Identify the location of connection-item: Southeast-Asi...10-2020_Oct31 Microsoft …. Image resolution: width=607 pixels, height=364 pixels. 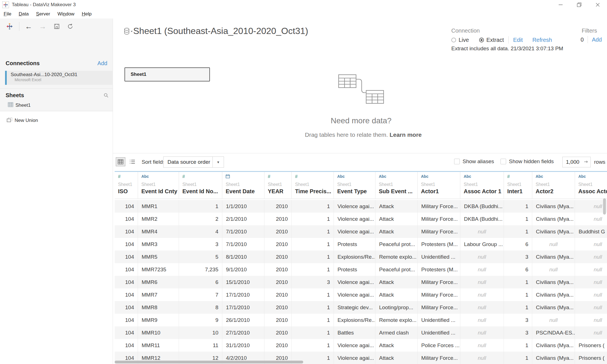
(59, 78).